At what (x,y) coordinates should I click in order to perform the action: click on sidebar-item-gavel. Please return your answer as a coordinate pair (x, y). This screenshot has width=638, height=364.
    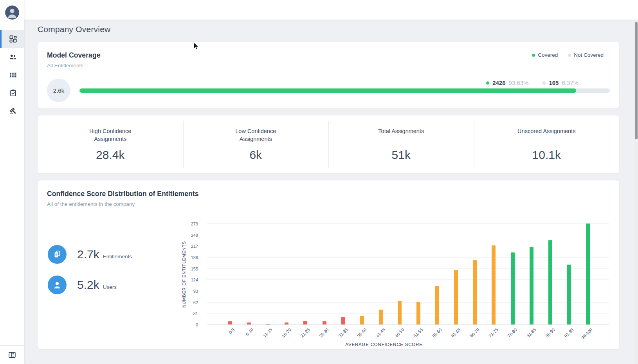
    Looking at the image, I should click on (12, 111).